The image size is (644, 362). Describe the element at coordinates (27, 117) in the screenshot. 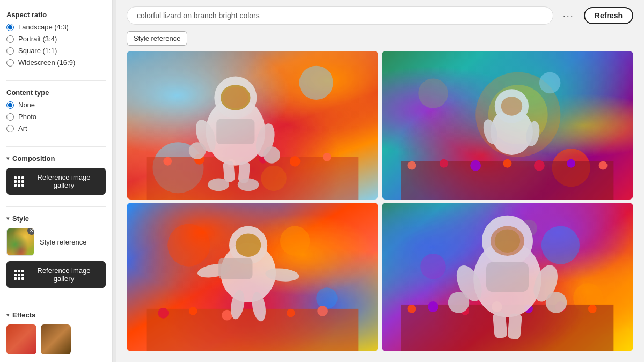

I see `content-type-photo-label: Photo` at that location.